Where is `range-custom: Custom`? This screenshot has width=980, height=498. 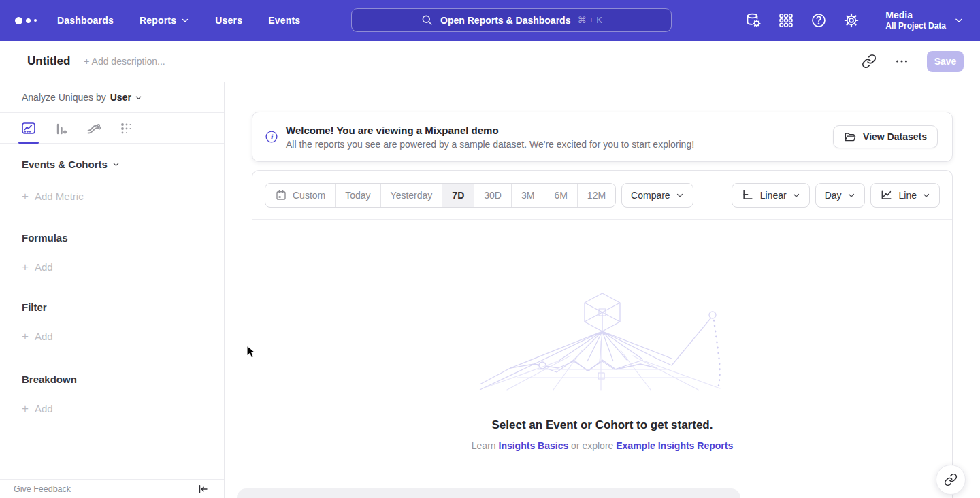 range-custom: Custom is located at coordinates (300, 195).